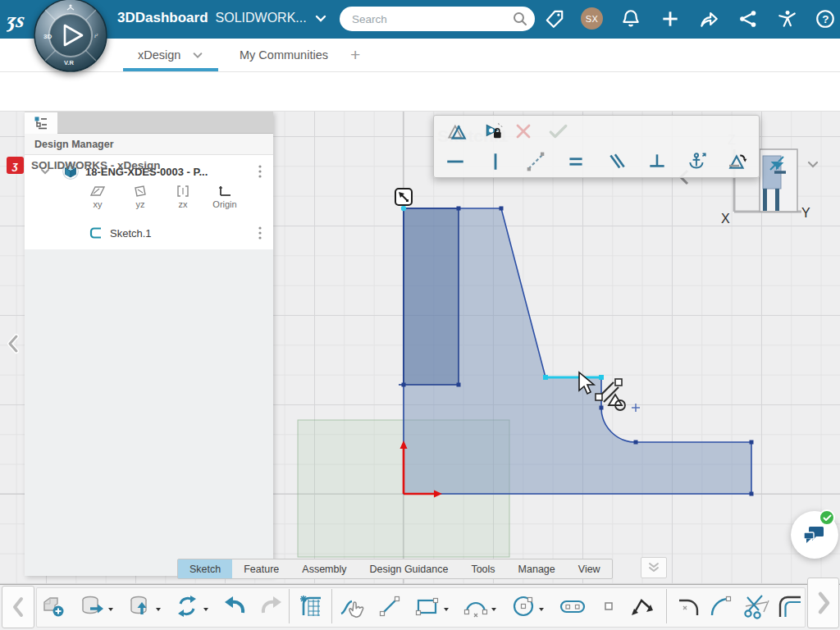 The width and height of the screenshot is (840, 630). What do you see at coordinates (790, 606) in the screenshot?
I see `offset-tool-button` at bounding box center [790, 606].